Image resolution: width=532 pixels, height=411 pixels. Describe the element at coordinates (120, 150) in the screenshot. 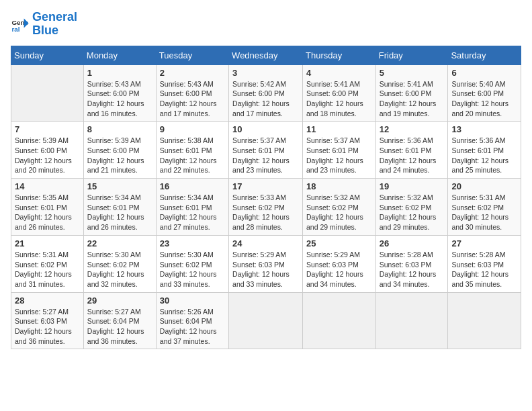

I see `calendar-cell: 8Sunrise: 5:39 AMSunset: 6:00 PMDaylight…` at that location.